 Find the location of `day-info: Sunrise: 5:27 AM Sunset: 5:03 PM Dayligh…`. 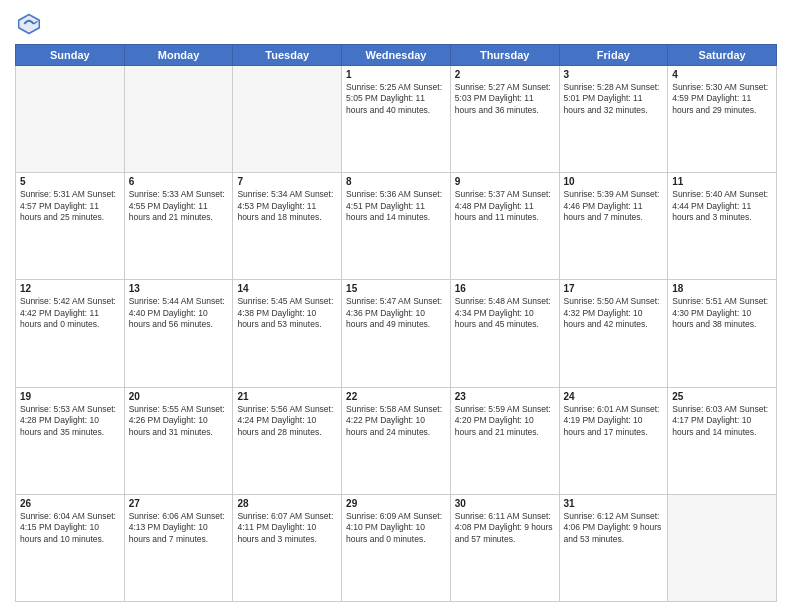

day-info: Sunrise: 5:27 AM Sunset: 5:03 PM Dayligh… is located at coordinates (505, 99).